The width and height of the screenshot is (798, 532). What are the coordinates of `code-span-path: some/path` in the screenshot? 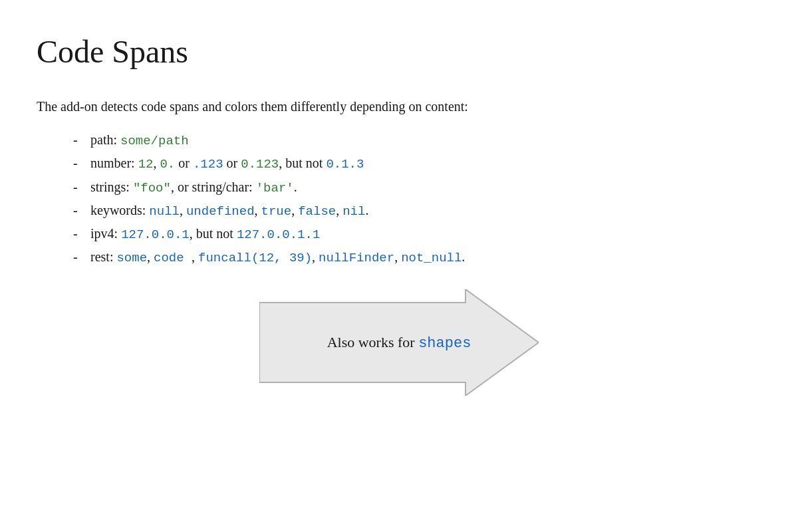 It's located at (154, 141).